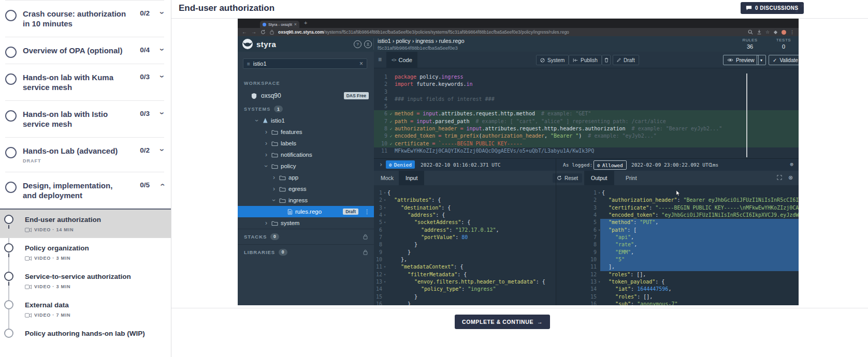  What do you see at coordinates (790, 178) in the screenshot?
I see `close-panel-icon: ⊗` at bounding box center [790, 178].